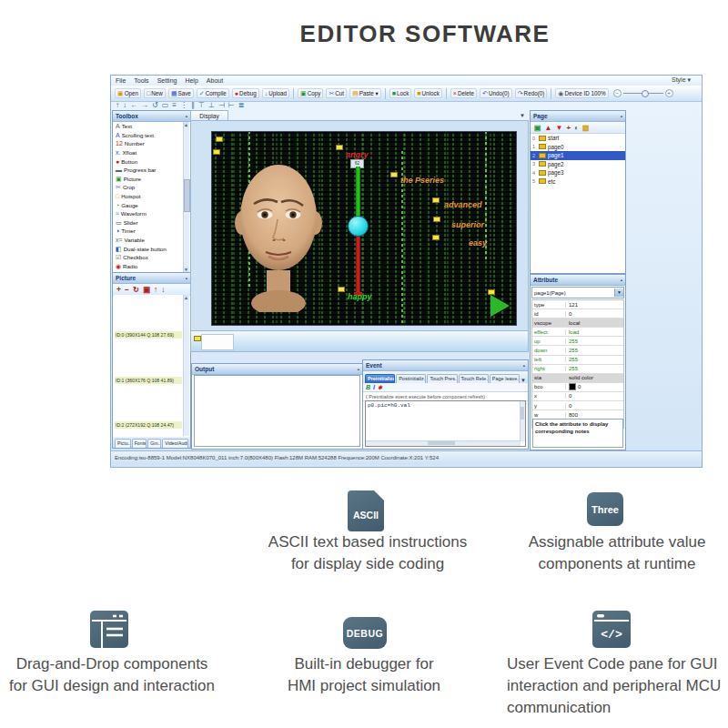  I want to click on remove-picture-icon: −, so click(127, 289).